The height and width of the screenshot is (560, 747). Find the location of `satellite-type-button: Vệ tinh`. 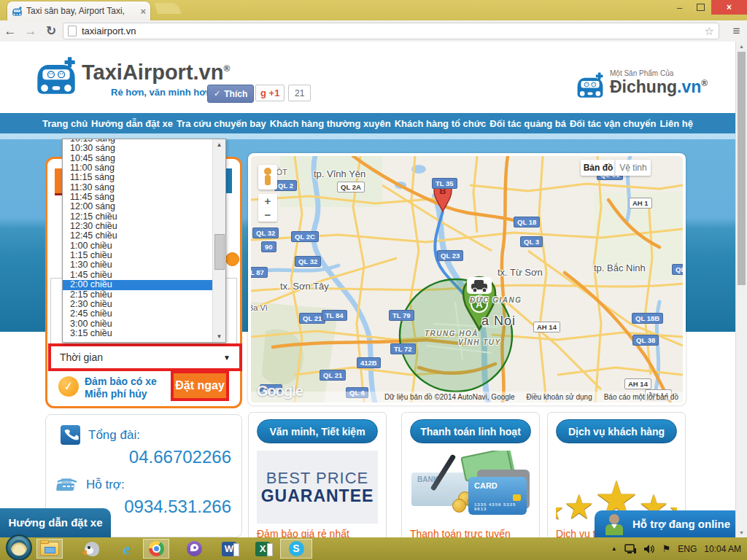

satellite-type-button: Vệ tinh is located at coordinates (633, 168).